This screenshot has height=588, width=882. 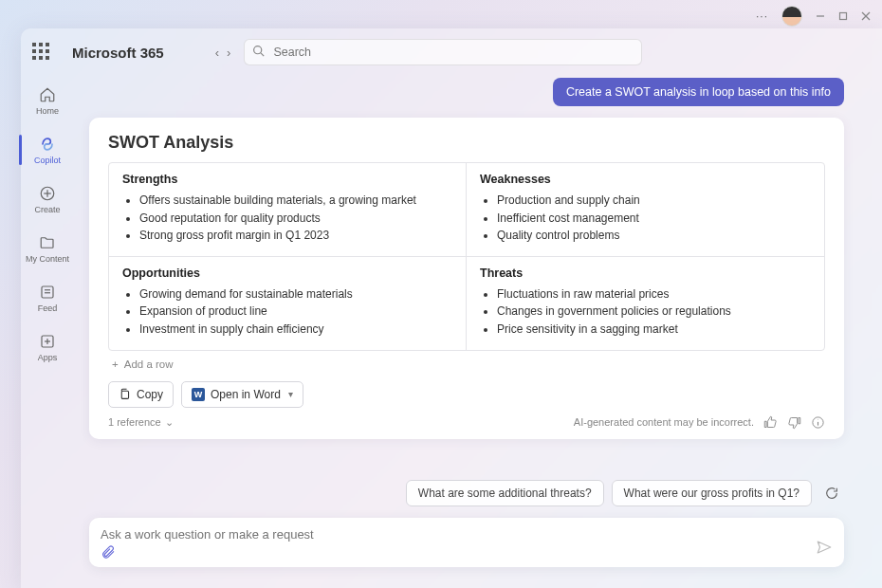 I want to click on copy-icon, so click(x=125, y=395).